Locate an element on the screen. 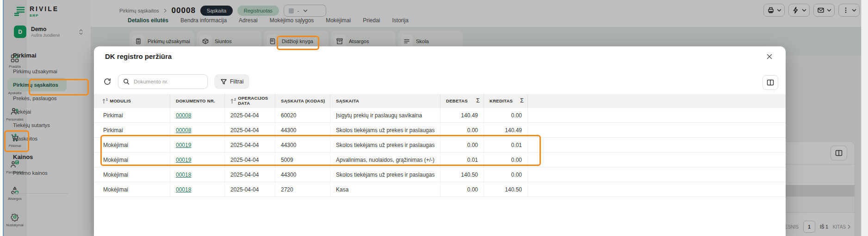 This screenshot has width=868, height=236. close-icon is located at coordinates (769, 57).